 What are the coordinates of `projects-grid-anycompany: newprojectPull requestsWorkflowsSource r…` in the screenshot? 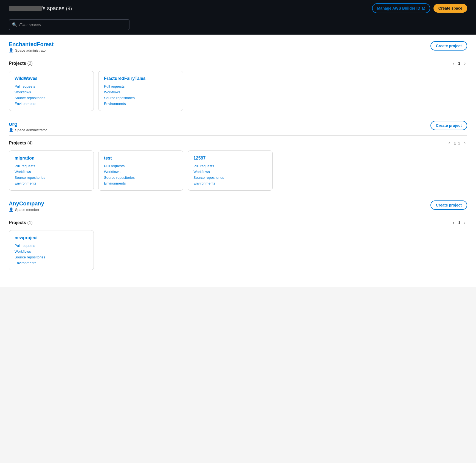 It's located at (238, 250).